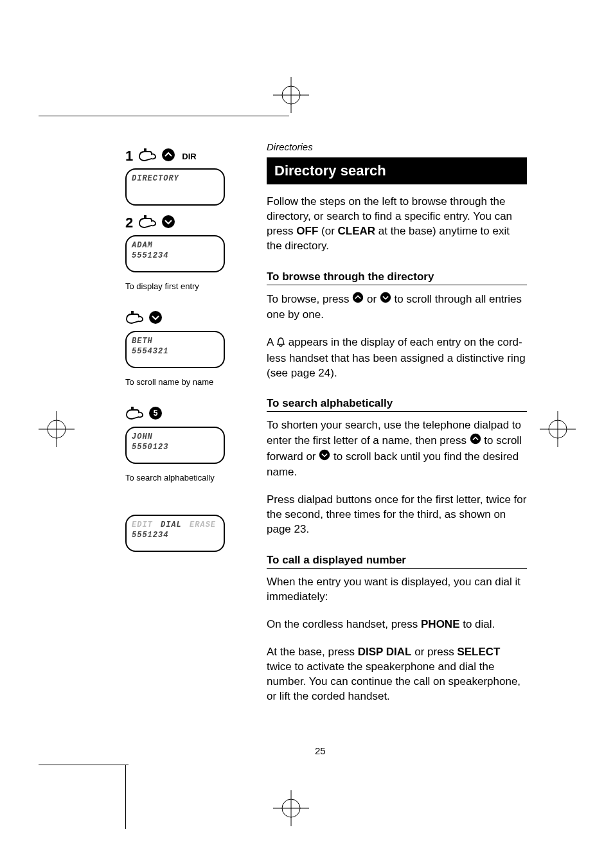 The image size is (613, 868). I want to click on intro-paragraph: Follow the steps on the left to browse t…, so click(397, 224).